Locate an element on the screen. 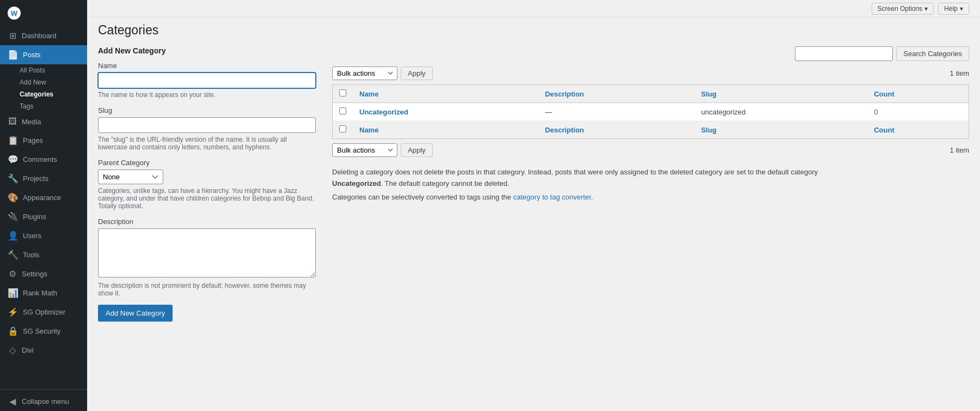 The height and width of the screenshot is (411, 980). wp-logo-icon: W is located at coordinates (14, 13).